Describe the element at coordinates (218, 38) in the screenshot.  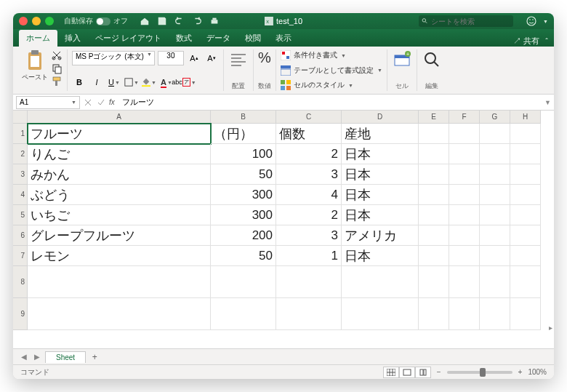
I see `tab-data: データ` at that location.